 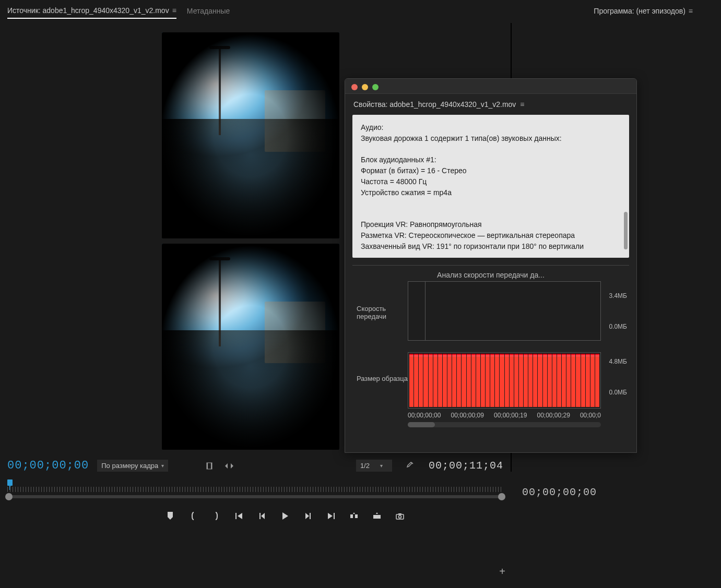 I want to click on time-ruler, so click(x=255, y=490).